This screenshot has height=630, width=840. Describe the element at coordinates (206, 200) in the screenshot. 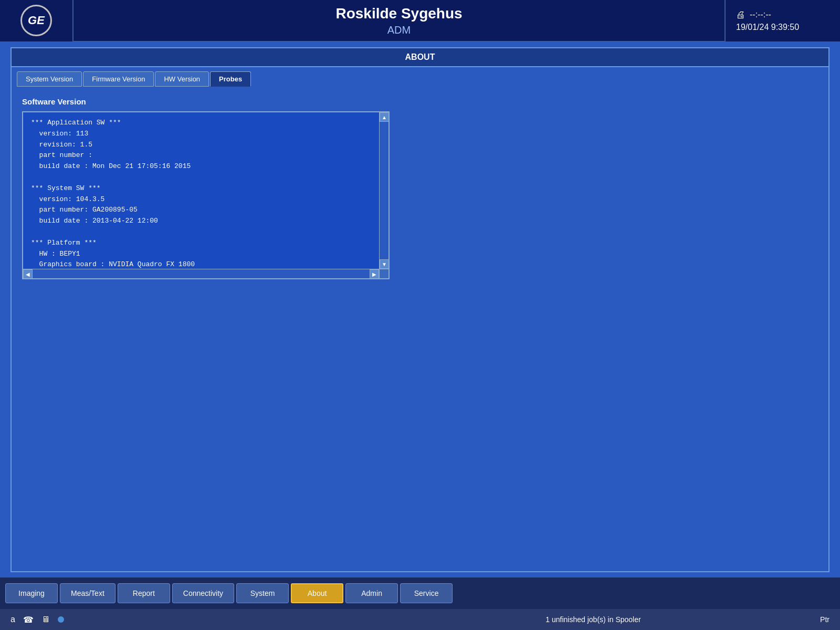

I see `info-line-8: version: 104.3.5` at that location.